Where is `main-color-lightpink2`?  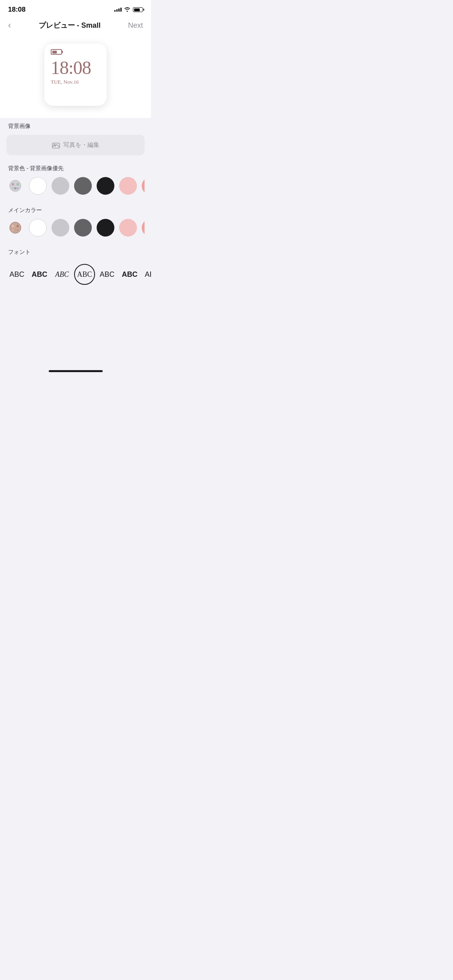
main-color-lightpink2 is located at coordinates (143, 228).